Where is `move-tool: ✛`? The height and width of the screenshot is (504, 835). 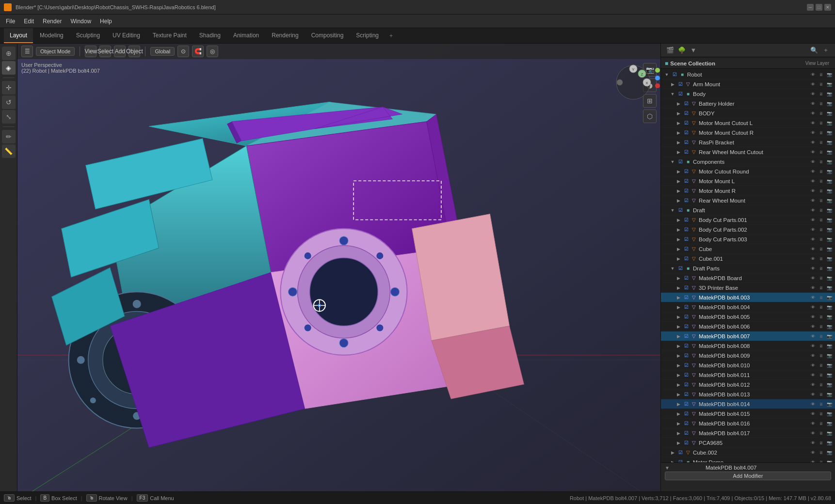
move-tool: ✛ is located at coordinates (9, 88).